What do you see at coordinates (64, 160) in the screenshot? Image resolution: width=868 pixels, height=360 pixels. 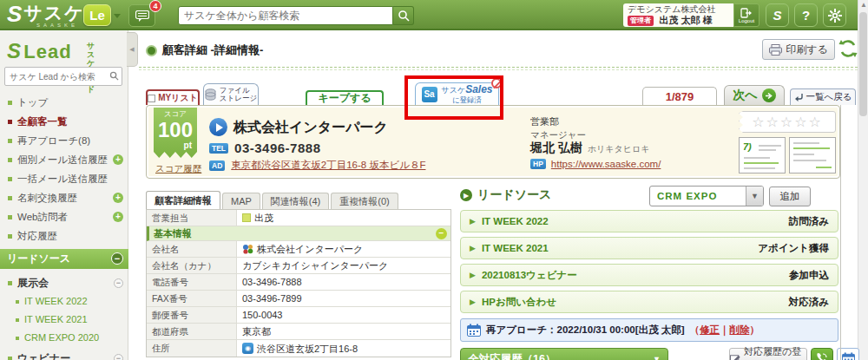 I see `sidebar-item-individual-mail: 個別メール送信履歴 +` at bounding box center [64, 160].